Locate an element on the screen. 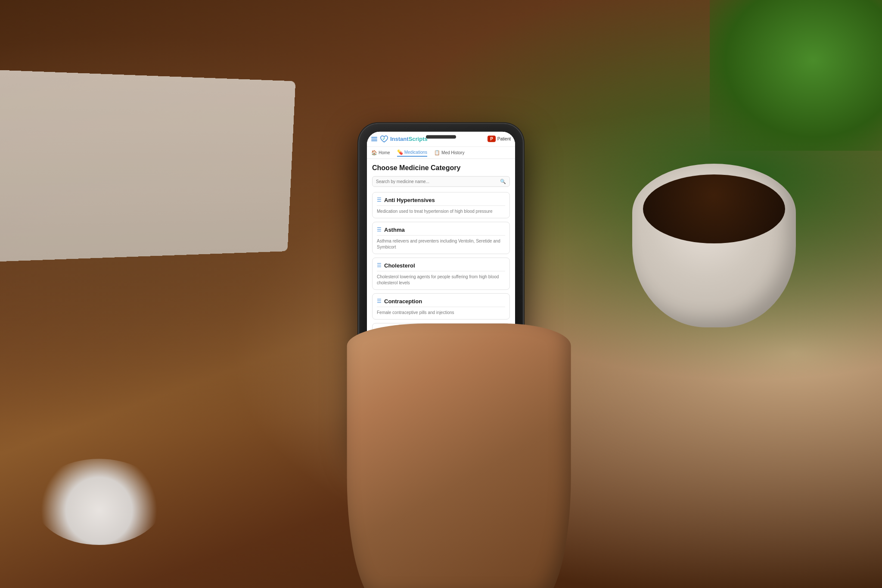 This screenshot has height=588, width=882. category-card-asthma: ☰ Asthma Asthma relievers and preventers… is located at coordinates (441, 238).